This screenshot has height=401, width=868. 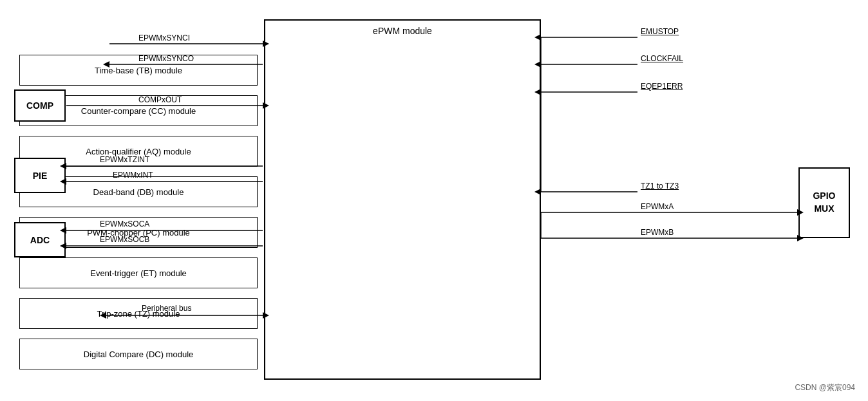 I want to click on adc-box: ADC, so click(x=40, y=239).